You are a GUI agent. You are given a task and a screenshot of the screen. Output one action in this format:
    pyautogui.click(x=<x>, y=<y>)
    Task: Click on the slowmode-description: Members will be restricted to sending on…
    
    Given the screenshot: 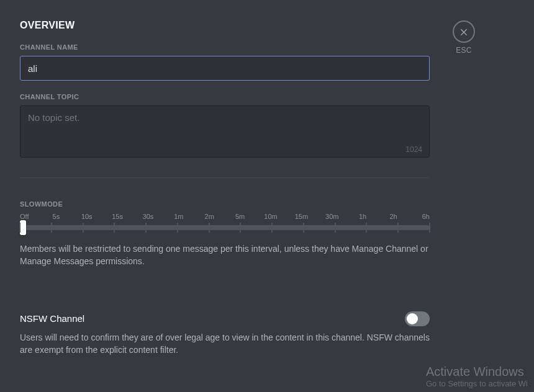 What is the action you would take?
    pyautogui.click(x=225, y=256)
    